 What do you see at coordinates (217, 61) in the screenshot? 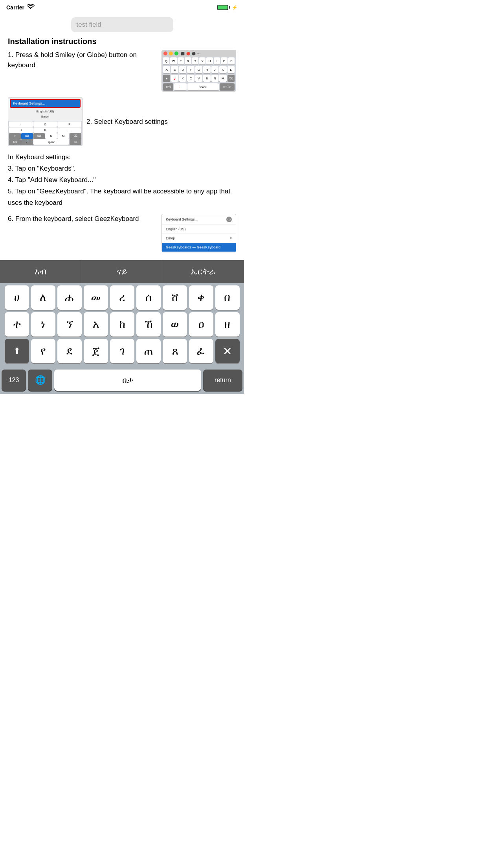
I see `mini-key-i: I` at bounding box center [217, 61].